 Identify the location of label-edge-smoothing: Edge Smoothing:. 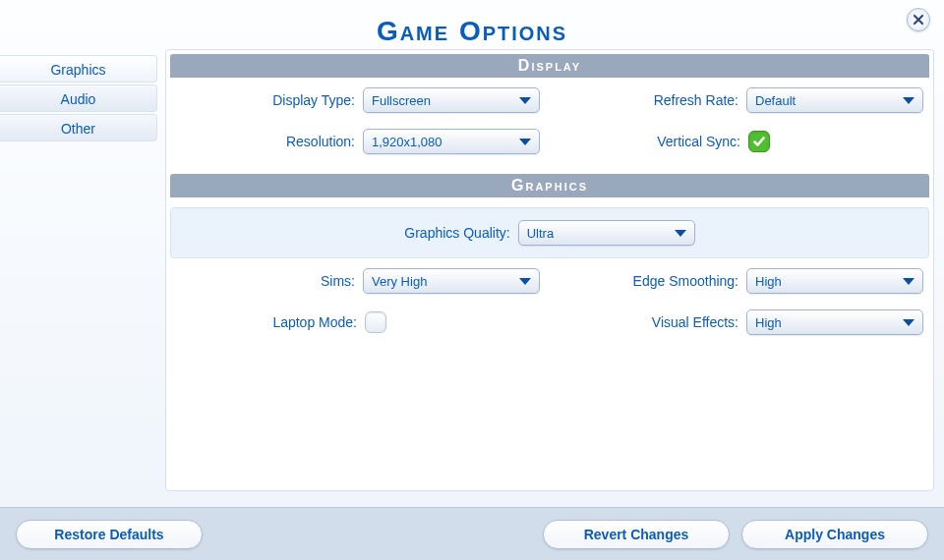
(686, 281).